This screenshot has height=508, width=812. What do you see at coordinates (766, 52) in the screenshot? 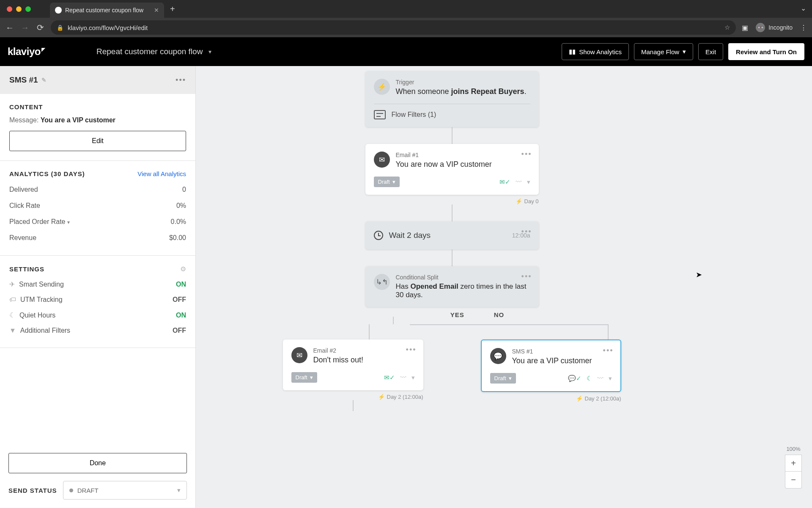
I see `review-turn-on-button: Review and Turn On` at bounding box center [766, 52].